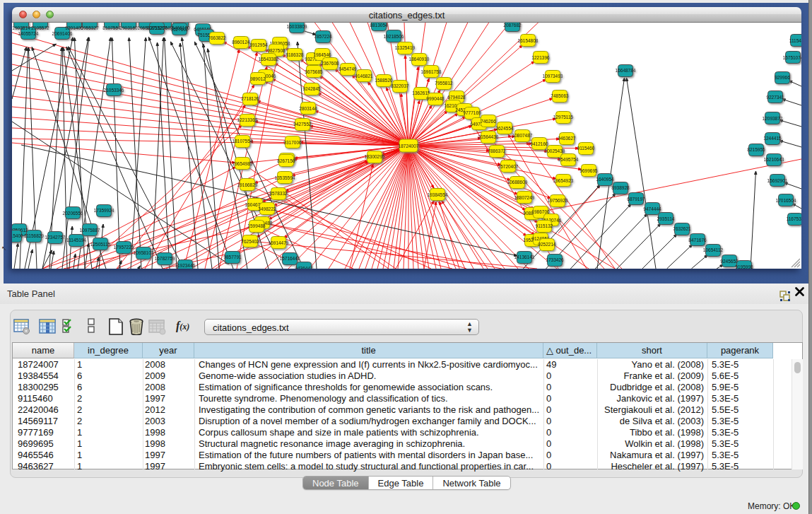 The image size is (812, 514). Describe the element at coordinates (775, 98) in the screenshot. I see `svg-text: 9227341` at that location.